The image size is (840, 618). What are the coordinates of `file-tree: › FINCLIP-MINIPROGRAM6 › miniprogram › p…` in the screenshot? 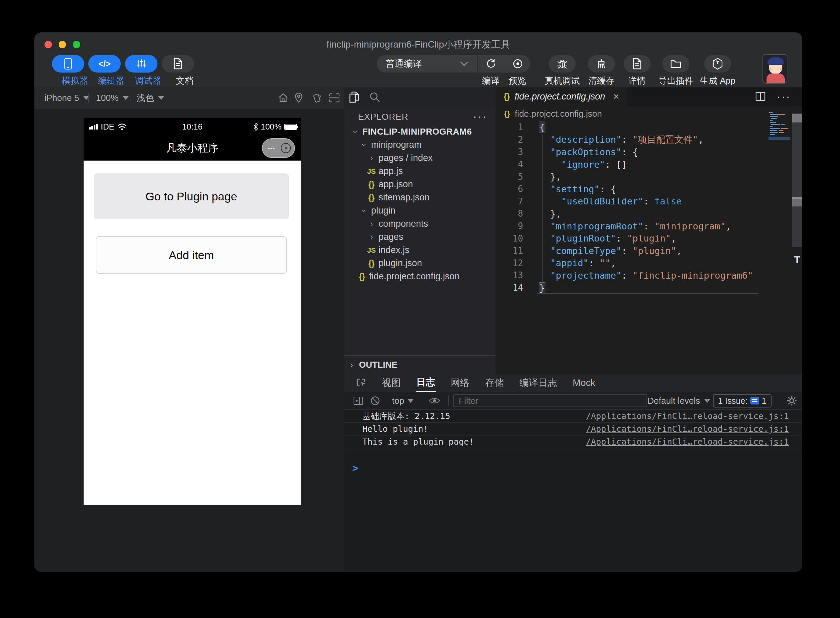 It's located at (420, 204).